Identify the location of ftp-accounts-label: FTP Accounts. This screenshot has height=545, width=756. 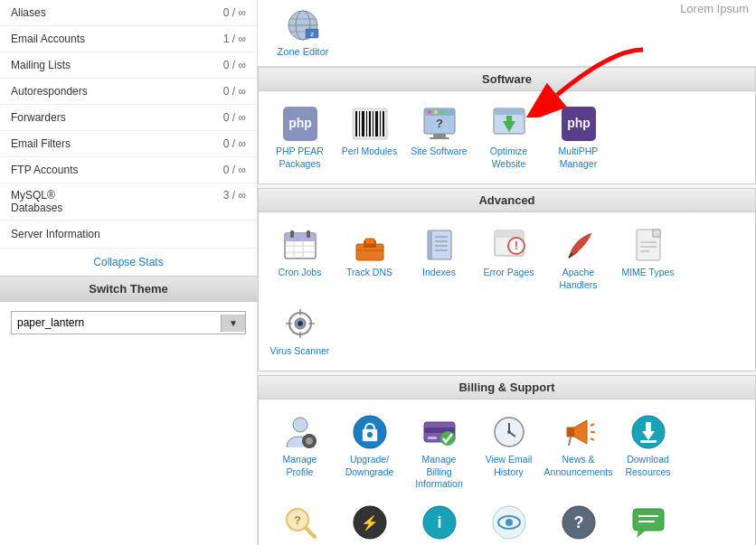
(44, 170).